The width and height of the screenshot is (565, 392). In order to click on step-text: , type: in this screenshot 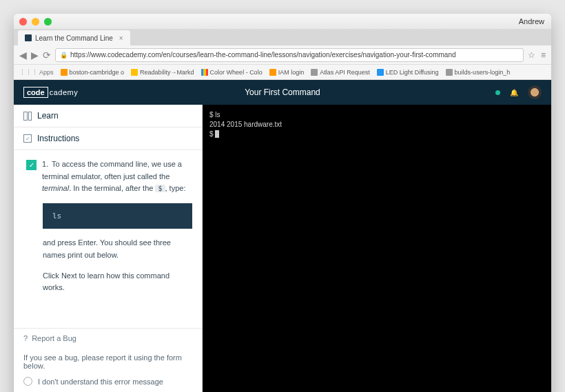, I will do `click(176, 188)`.